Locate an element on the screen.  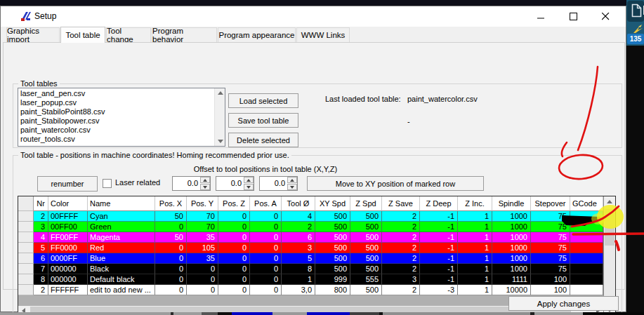
spin-up-icon is located at coordinates (292, 180).